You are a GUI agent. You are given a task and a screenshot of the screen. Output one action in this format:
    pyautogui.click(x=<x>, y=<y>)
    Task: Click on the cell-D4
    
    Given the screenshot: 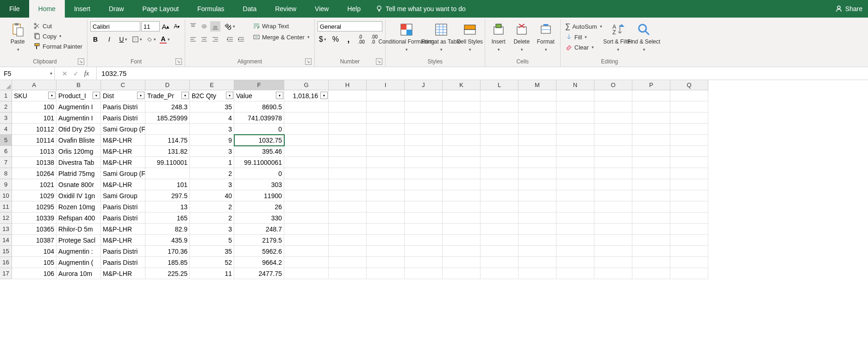 What is the action you would take?
    pyautogui.click(x=168, y=129)
    